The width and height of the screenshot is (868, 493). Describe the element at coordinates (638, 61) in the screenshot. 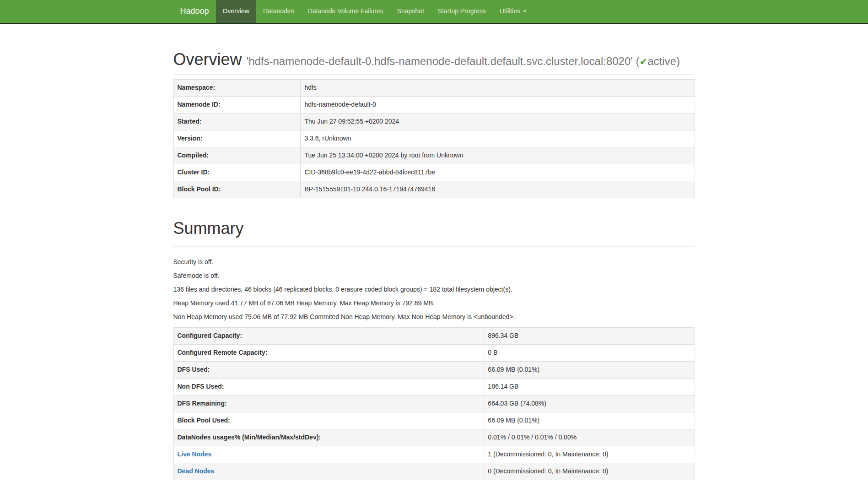

I see `state-open-paren: (` at that location.